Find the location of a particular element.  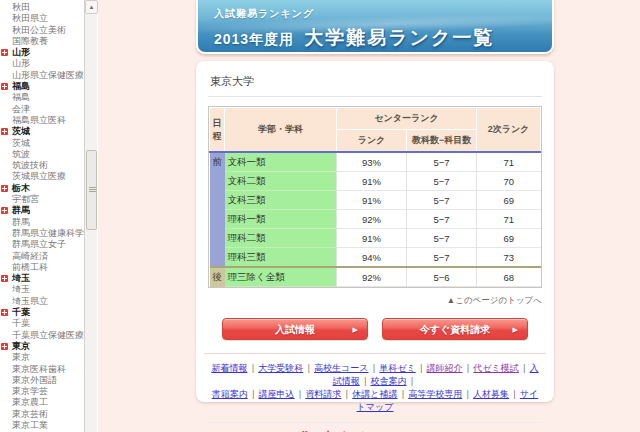

department-cell: 文科一類 is located at coordinates (281, 162).